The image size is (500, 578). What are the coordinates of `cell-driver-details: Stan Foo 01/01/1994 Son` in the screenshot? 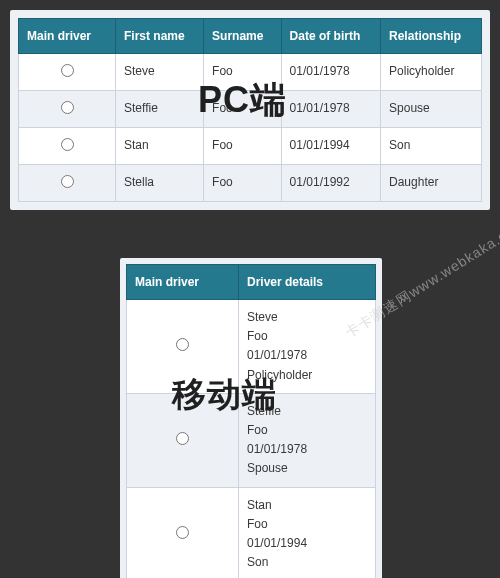 It's located at (308, 532).